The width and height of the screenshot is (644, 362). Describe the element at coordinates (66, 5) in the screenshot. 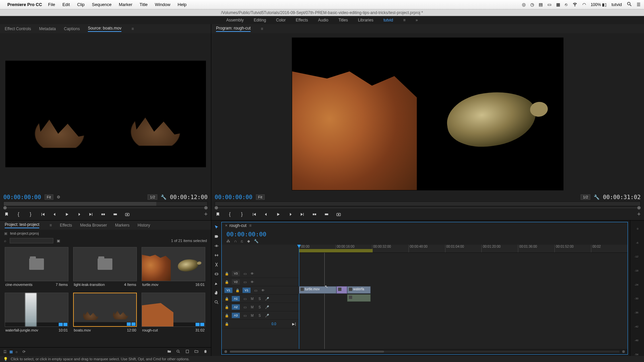

I see `menu-edit: Edit` at that location.